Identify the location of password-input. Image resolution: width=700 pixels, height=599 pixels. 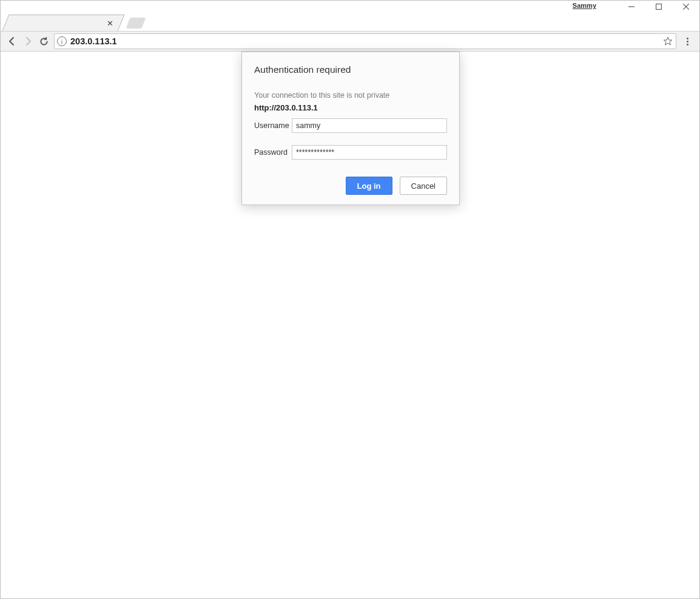
(369, 152).